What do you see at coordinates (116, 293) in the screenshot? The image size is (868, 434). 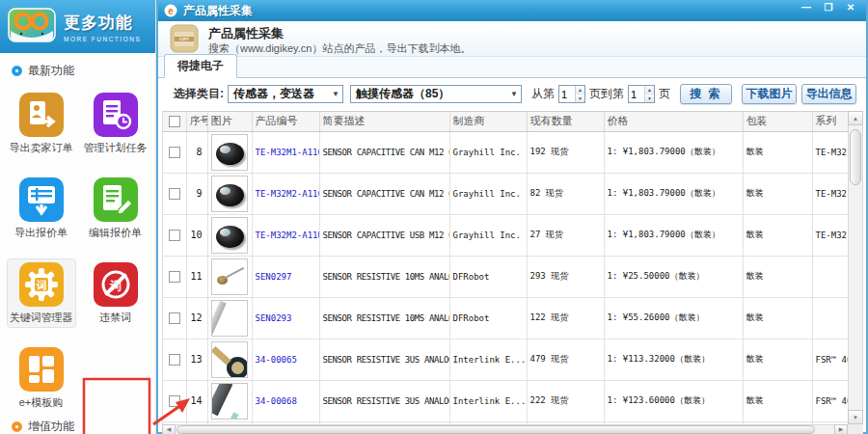 I see `sidebar-item-forbidden-words: 词 违禁词` at bounding box center [116, 293].